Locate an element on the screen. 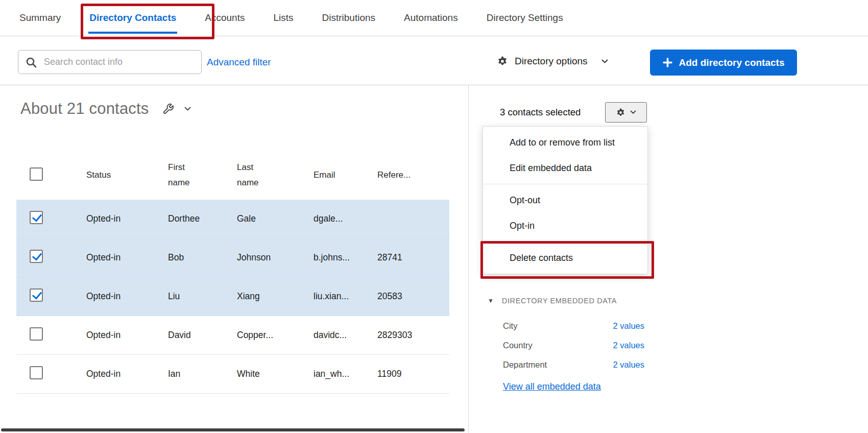  menu-item-opt-out: Opt-out is located at coordinates (565, 200).